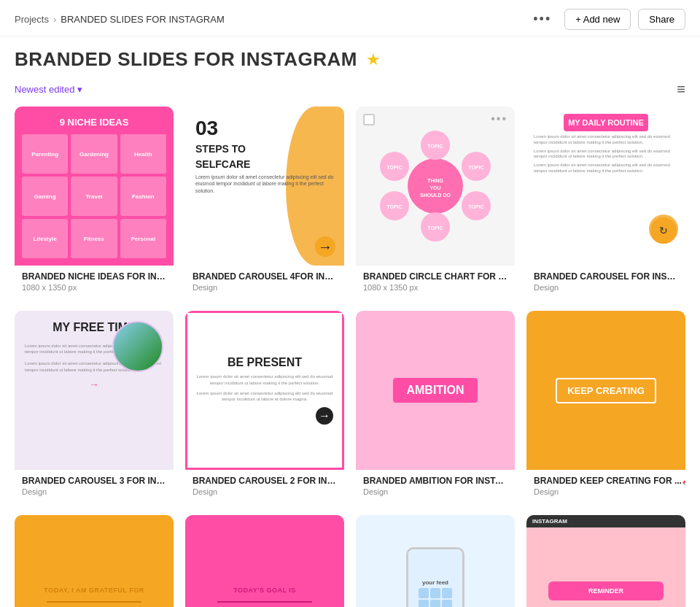  What do you see at coordinates (606, 140) in the screenshot?
I see `t4-text1: Lorem ipsum dolor sit amet consectetur a…` at bounding box center [606, 140].